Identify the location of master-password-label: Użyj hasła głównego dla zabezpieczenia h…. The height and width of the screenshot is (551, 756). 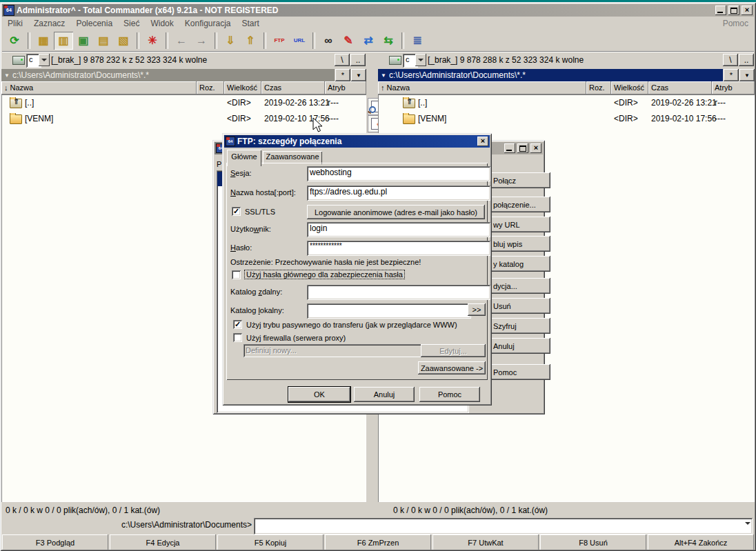
(324, 274).